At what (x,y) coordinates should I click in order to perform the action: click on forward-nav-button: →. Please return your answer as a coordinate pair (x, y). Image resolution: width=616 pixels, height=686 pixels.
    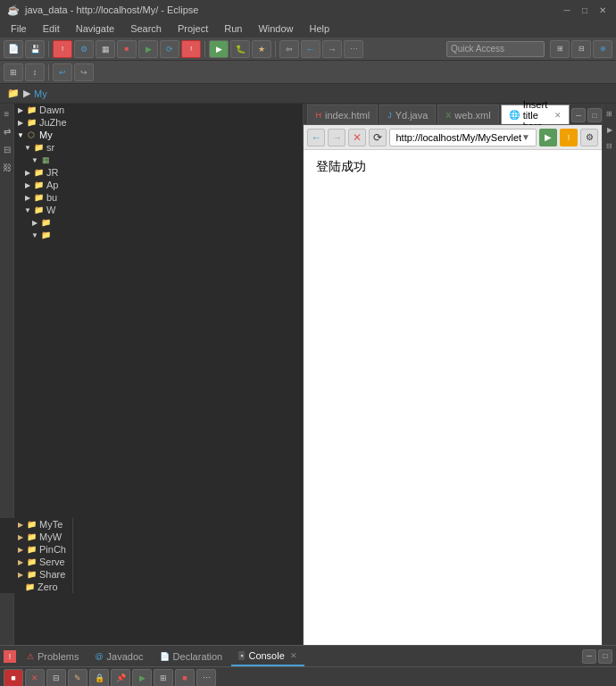
    Looking at the image, I should click on (337, 138).